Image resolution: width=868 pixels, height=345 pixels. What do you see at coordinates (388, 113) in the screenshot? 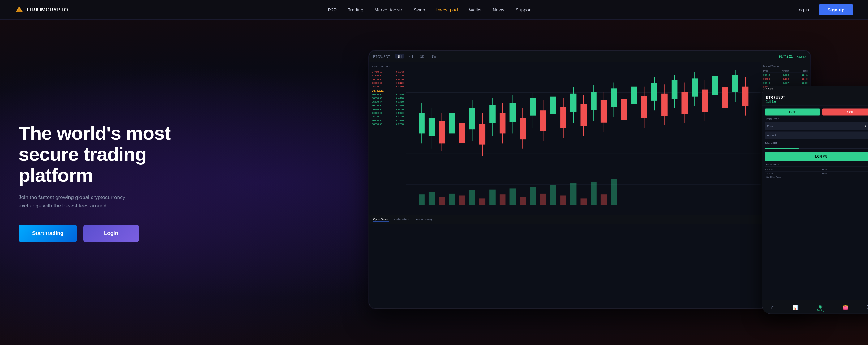
I see `order-row: 96300.000.5010` at bounding box center [388, 113].